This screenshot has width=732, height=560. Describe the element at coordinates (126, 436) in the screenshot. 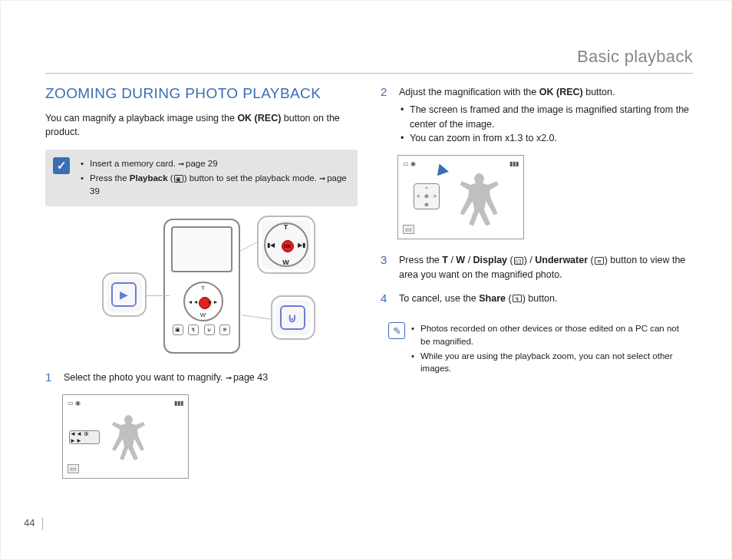

I see `screen-illustration-1: ▭ ◉ ▮▮▮ ◄◄ ⊕ ►► ▭` at that location.